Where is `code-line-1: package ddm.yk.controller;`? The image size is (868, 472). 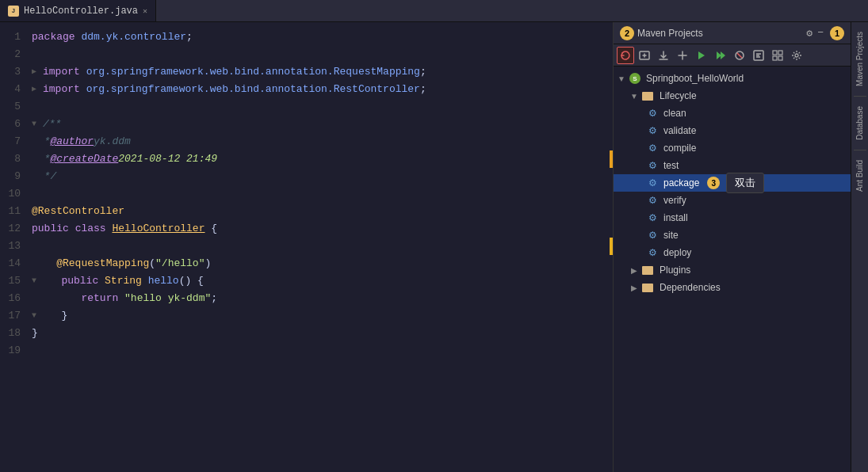 code-line-1: package ddm.yk.controller; is located at coordinates (322, 37).